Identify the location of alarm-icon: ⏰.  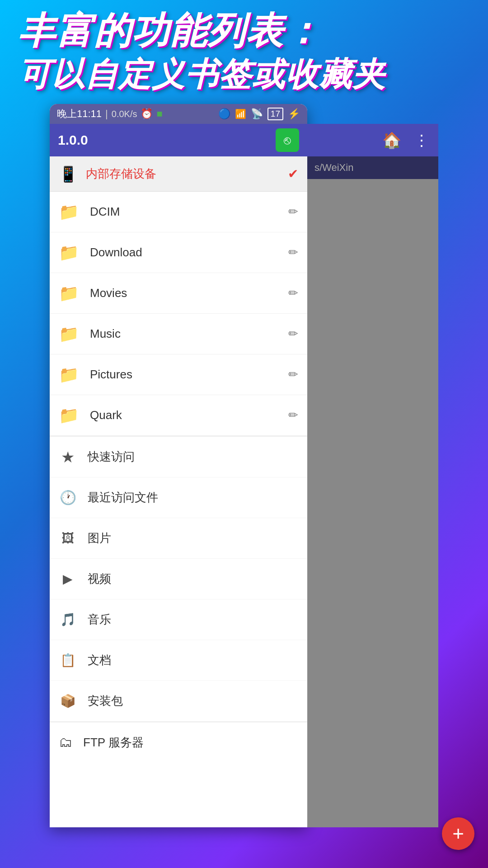
(146, 114).